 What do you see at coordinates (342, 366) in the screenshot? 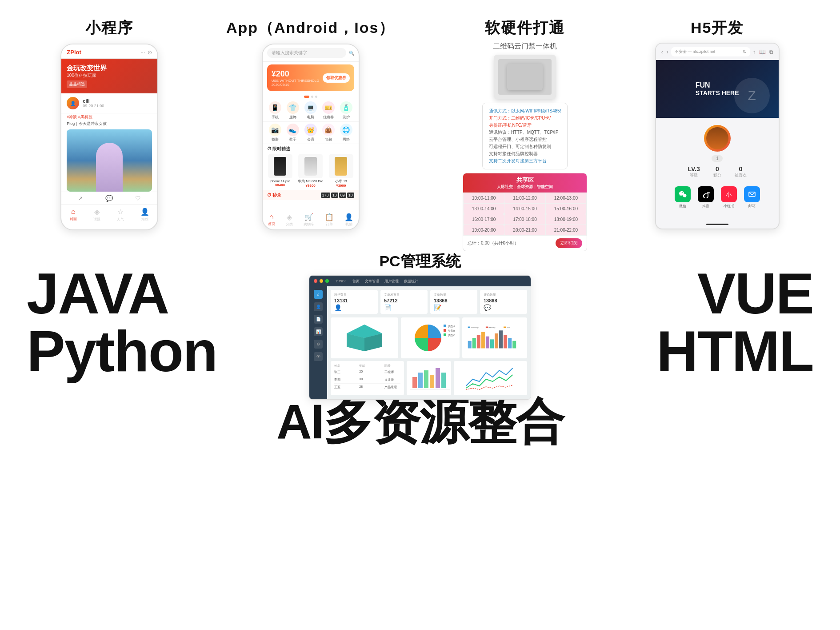
I see `col-name: 姓名` at bounding box center [342, 366].